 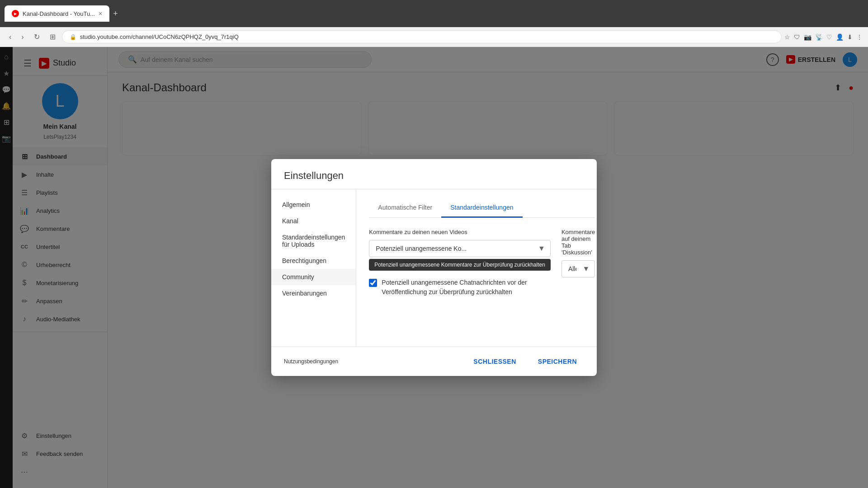 What do you see at coordinates (73, 37) in the screenshot?
I see `lock-icon: 🔒` at bounding box center [73, 37].